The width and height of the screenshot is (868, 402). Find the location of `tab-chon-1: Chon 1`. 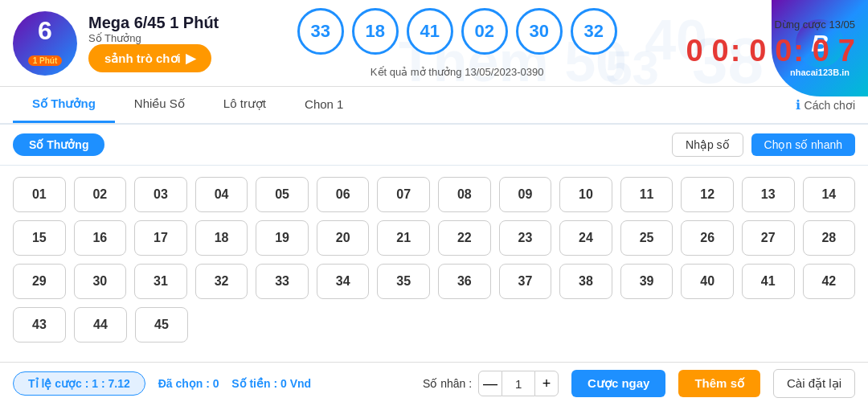

tab-chon-1: Chon 1 is located at coordinates (324, 105).